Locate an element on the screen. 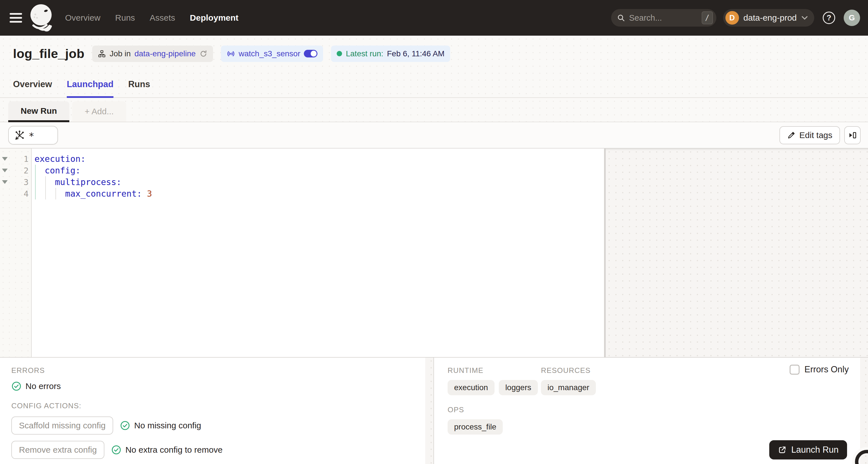 This screenshot has width=868, height=464. deployment-name: data-eng-prod is located at coordinates (770, 18).